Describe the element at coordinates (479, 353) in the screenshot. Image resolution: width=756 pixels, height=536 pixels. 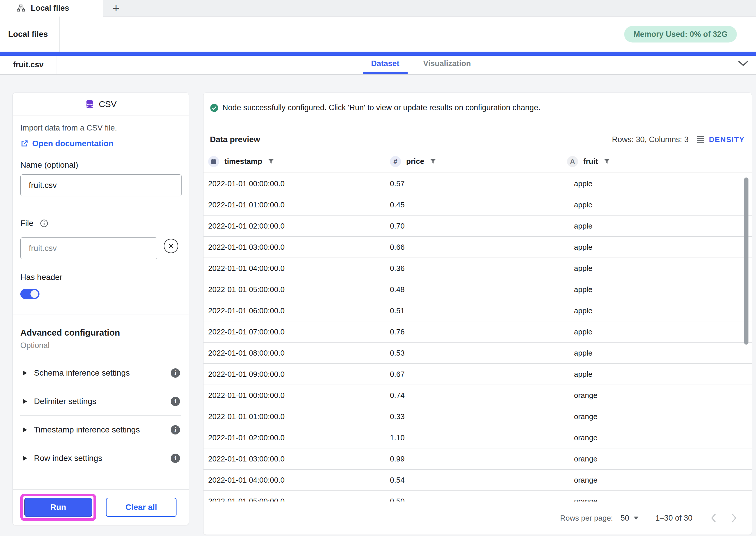
I see `price-cell: 0.53` at that location.